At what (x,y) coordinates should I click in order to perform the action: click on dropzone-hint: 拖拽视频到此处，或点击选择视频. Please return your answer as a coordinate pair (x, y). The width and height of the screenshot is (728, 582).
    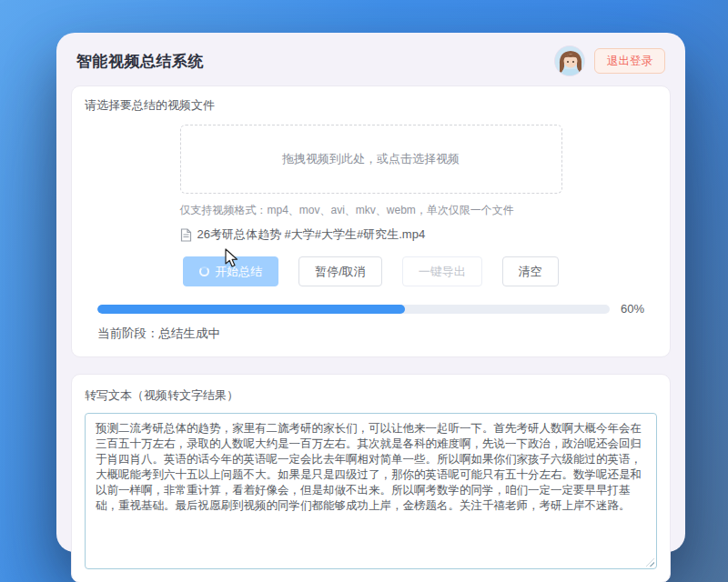
    Looking at the image, I should click on (371, 159).